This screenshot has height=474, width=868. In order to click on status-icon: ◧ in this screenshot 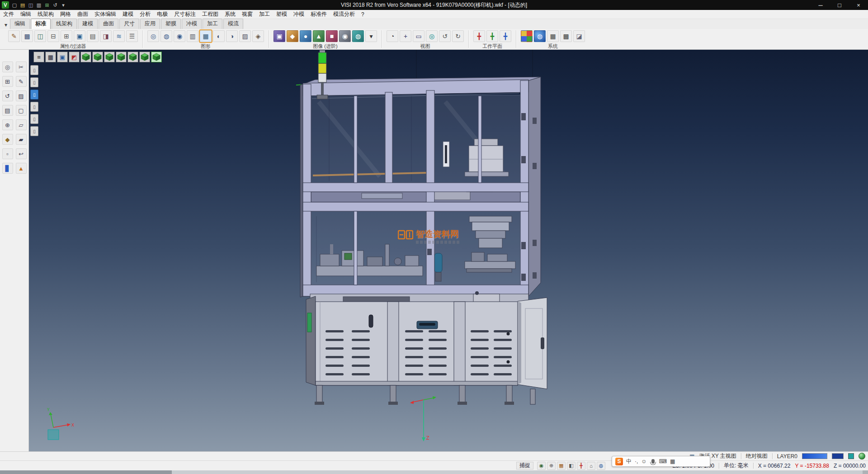, I will do `click(571, 466)`.